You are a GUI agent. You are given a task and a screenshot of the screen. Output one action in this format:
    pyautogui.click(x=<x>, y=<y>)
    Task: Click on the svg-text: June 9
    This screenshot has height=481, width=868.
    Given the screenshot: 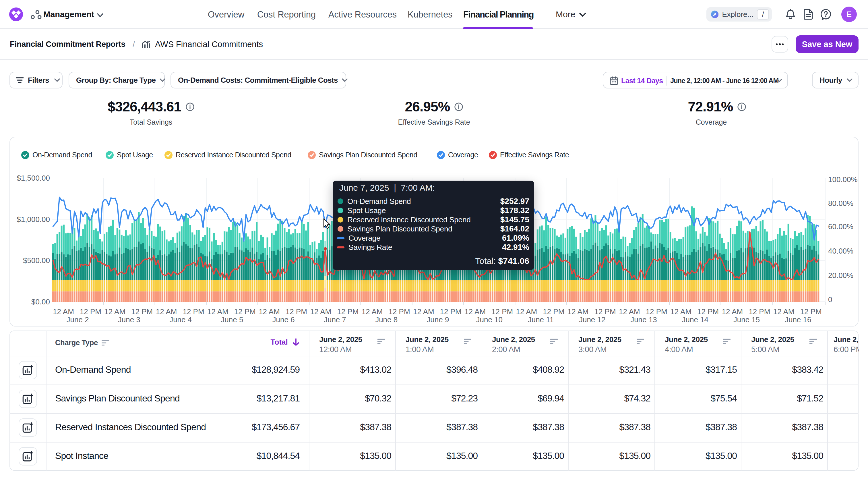 What is the action you would take?
    pyautogui.click(x=438, y=320)
    